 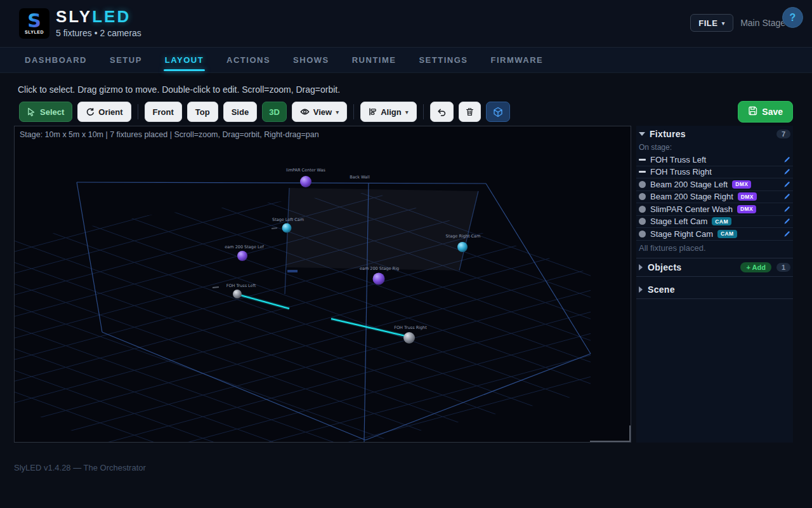 What do you see at coordinates (288, 220) in the screenshot?
I see `label-stage-left-cam: Stage Left Cam` at bounding box center [288, 220].